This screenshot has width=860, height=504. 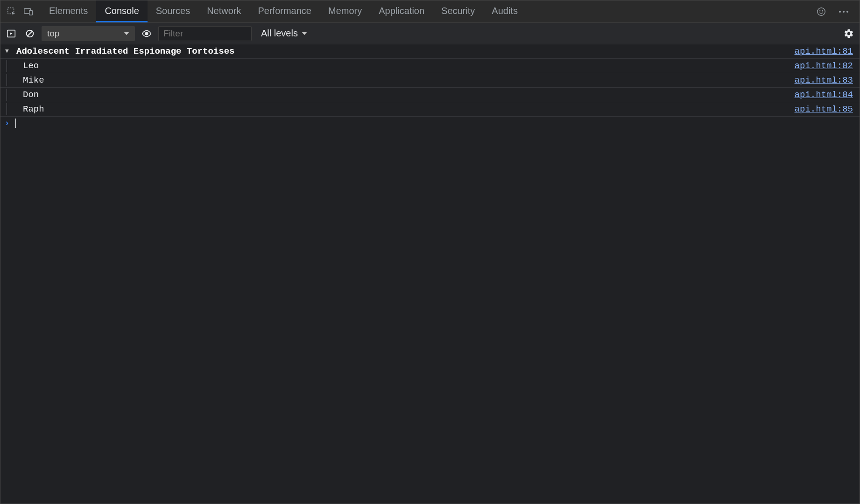 I want to click on tab-label: Application, so click(x=402, y=11).